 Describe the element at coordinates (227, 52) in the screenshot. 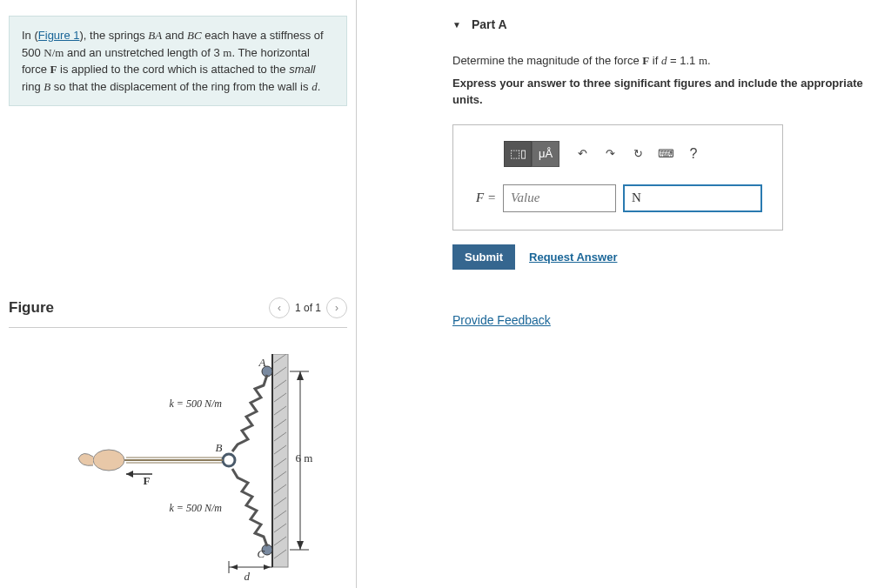

I see `units: m` at that location.